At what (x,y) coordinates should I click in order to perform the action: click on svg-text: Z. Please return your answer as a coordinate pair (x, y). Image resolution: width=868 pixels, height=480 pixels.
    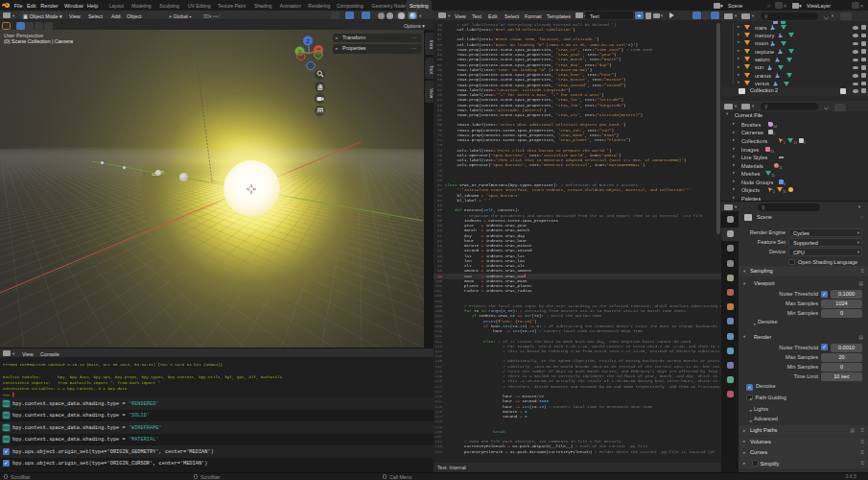
    Looking at the image, I should click on (308, 41).